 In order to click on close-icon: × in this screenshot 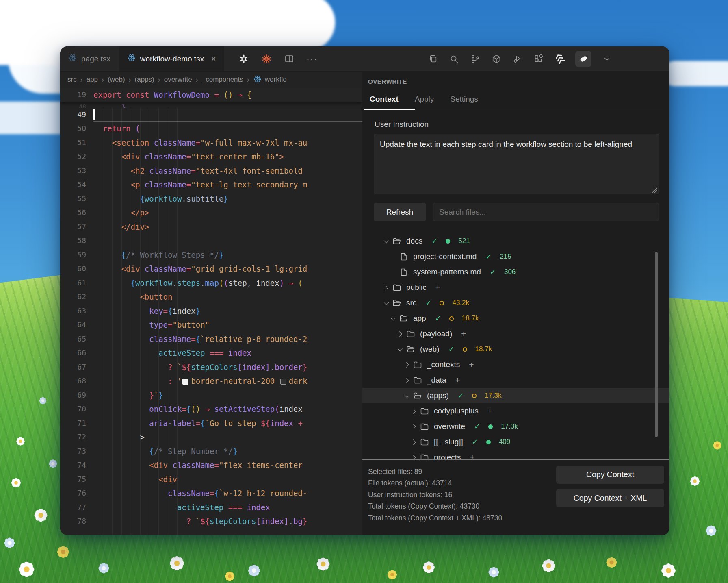, I will do `click(214, 59)`.